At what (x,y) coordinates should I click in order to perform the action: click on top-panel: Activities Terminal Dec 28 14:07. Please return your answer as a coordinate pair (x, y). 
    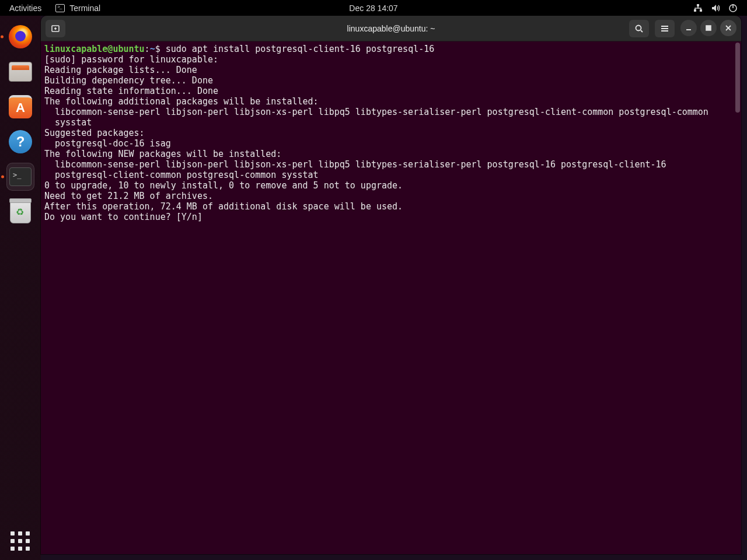
    Looking at the image, I should click on (374, 8).